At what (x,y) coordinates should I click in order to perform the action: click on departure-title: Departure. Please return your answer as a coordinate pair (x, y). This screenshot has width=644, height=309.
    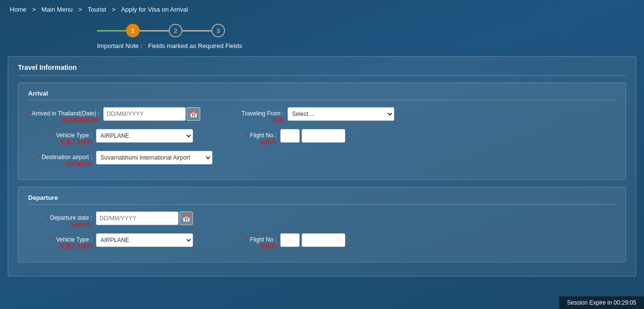
    Looking at the image, I should click on (322, 199).